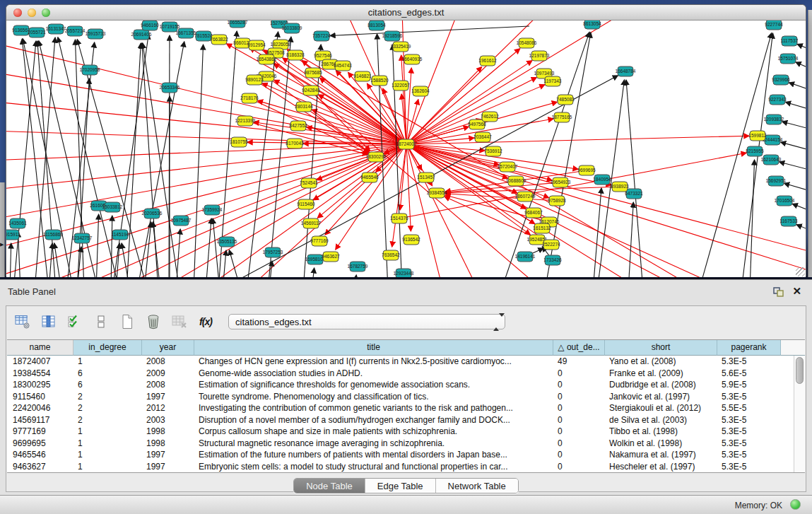 The image size is (812, 514). Describe the element at coordinates (774, 25) in the screenshot. I see `graph-node: 9227744` at that location.